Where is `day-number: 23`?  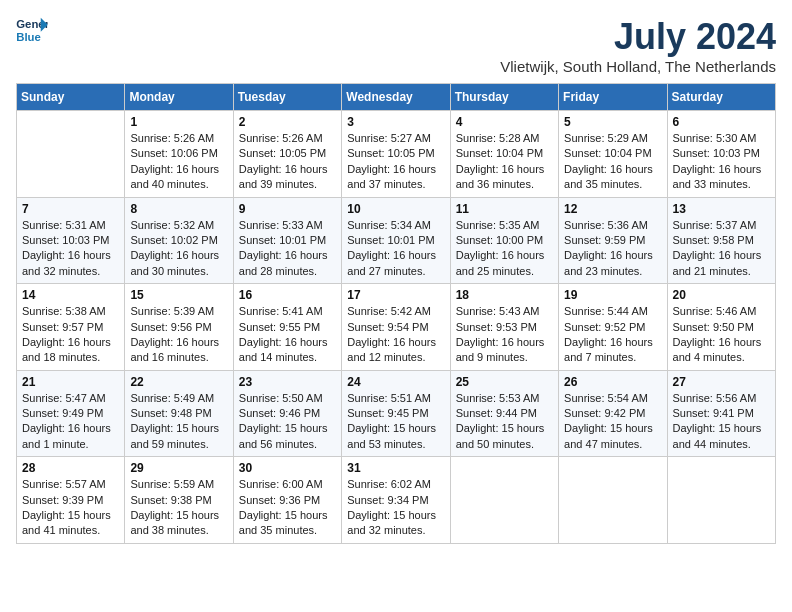 day-number: 23 is located at coordinates (288, 382).